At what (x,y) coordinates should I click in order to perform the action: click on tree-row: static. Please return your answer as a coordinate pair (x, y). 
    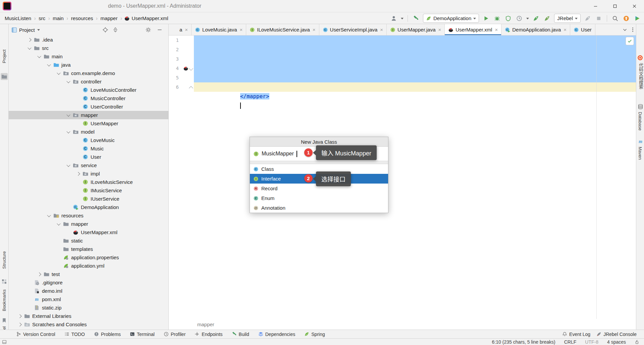
    Looking at the image, I should click on (89, 240).